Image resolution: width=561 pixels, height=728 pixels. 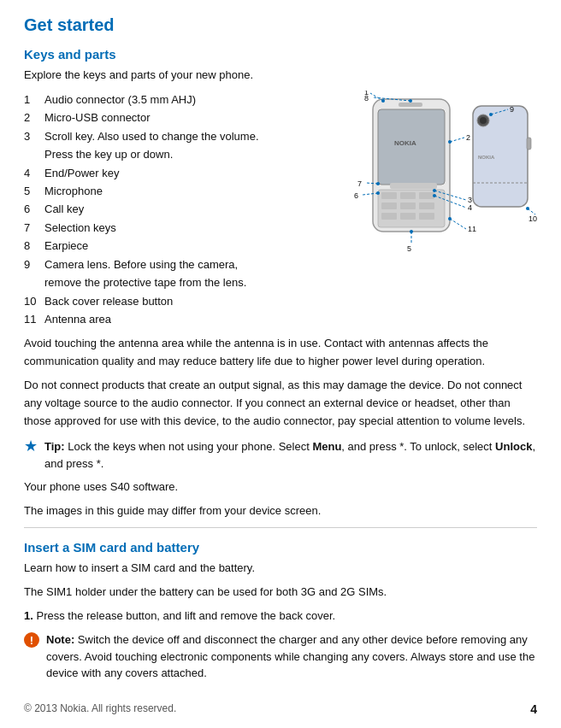 What do you see at coordinates (178, 173) in the screenshot?
I see `list-item: 4 End/Power key` at bounding box center [178, 173].